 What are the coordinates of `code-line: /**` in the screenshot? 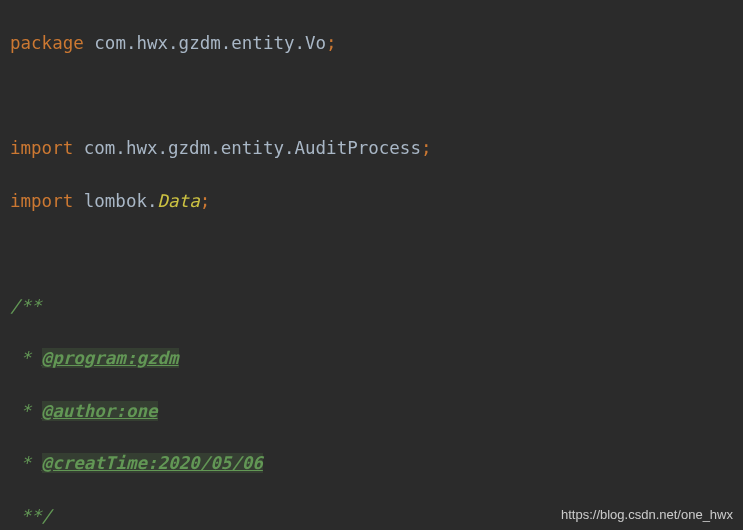 It's located at (376, 306).